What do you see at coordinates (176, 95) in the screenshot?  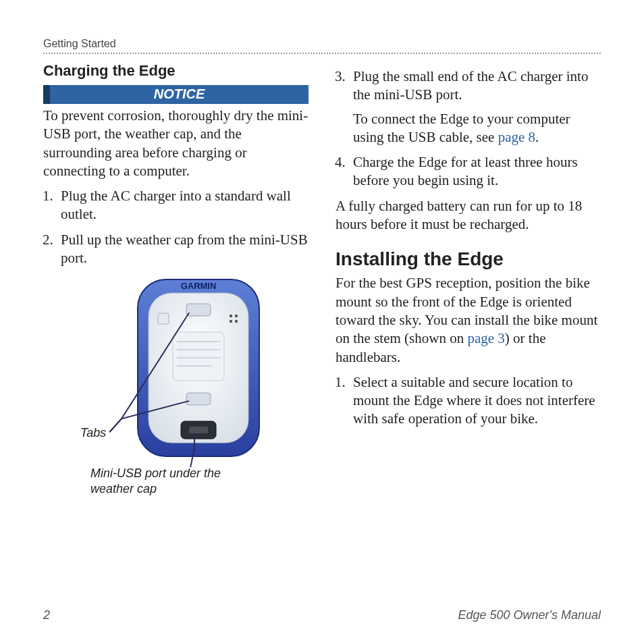 I see `notice-banner: NOTICE` at bounding box center [176, 95].